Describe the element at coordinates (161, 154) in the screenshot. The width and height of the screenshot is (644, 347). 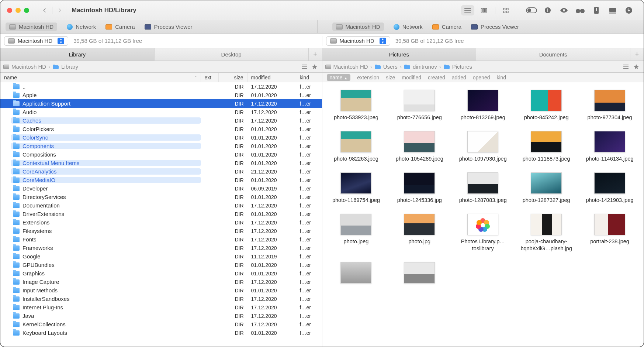
I see `list-item: Compositions DIR01.01.2020f…er` at that location.